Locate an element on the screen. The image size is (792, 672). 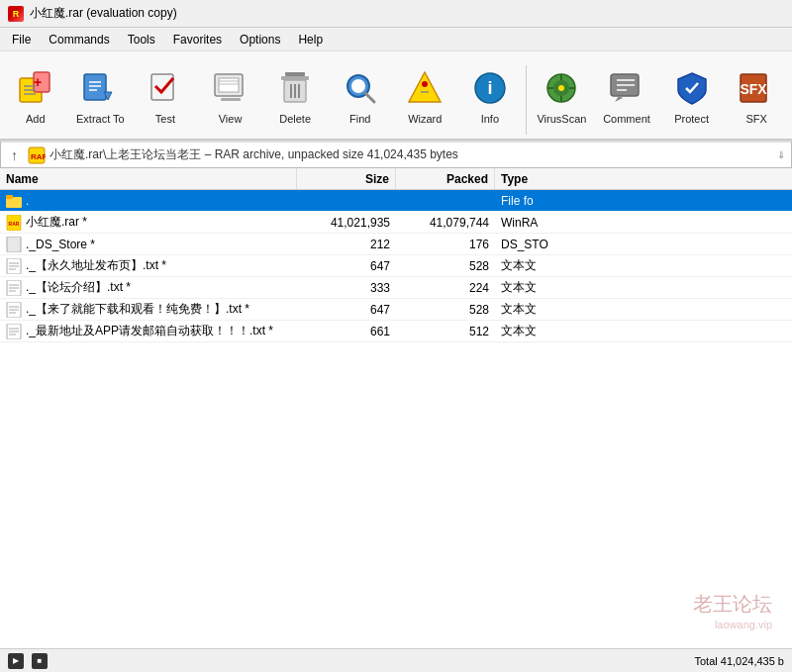
toolbar-separator is located at coordinates (527, 100).